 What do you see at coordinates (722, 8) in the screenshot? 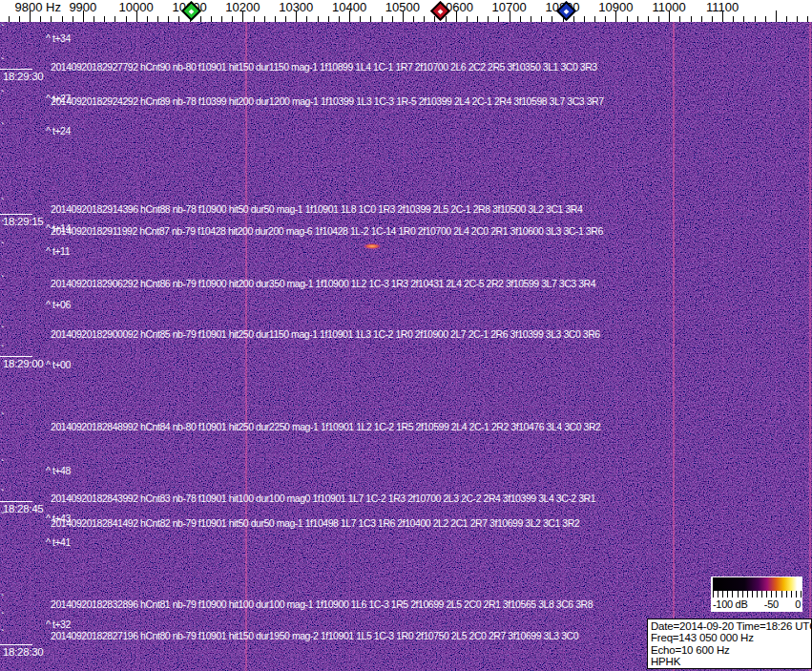
I see `ruler-label: 11100` at bounding box center [722, 8].